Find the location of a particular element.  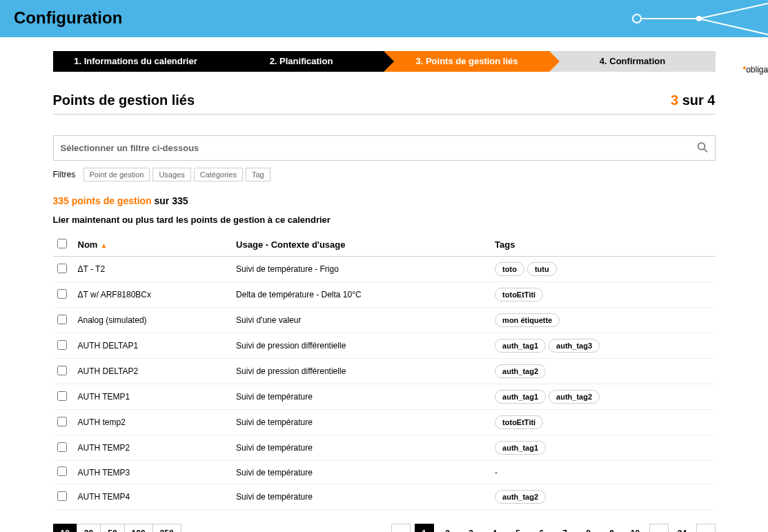

table-row: ΔT w/ ARF8180BCxDelta de température - D… is located at coordinates (384, 295).